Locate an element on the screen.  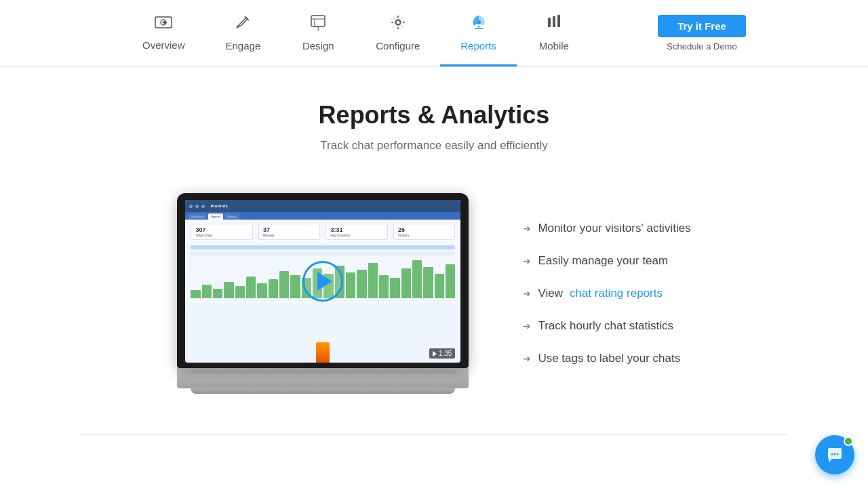
reports-label: Reports is located at coordinates (479, 46).